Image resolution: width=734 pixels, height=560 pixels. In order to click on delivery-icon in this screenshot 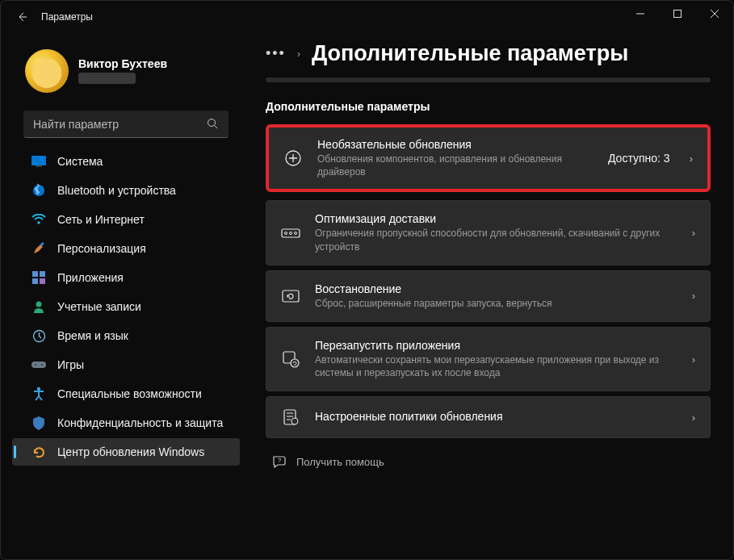, I will do `click(291, 233)`.